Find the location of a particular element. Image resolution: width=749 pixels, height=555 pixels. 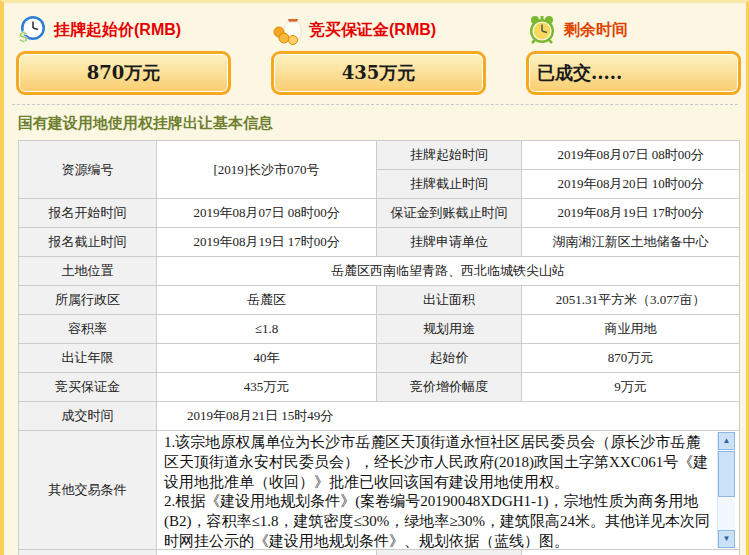

listing-end-label: 挂牌截止时间 is located at coordinates (450, 184).